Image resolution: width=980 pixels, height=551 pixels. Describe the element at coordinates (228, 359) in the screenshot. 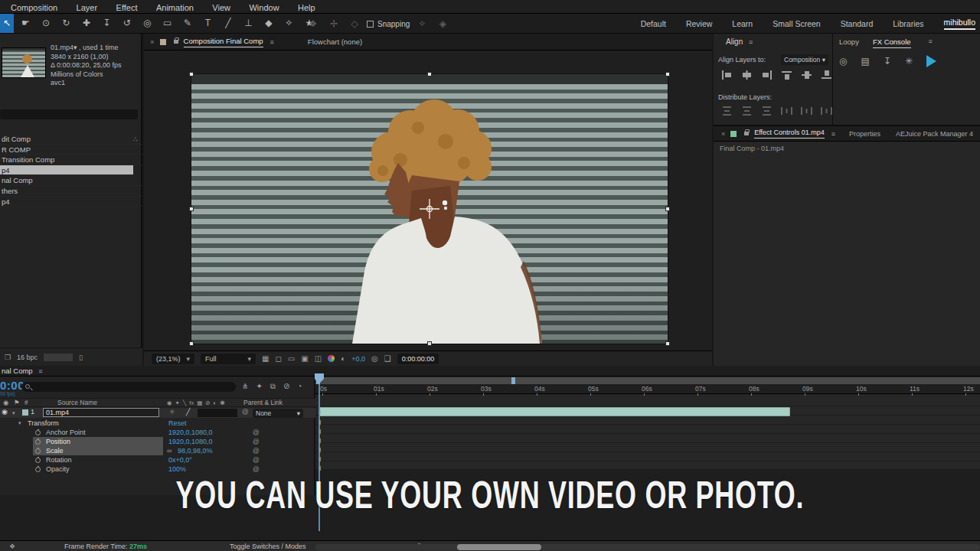

I see `resolution-dropdown: Full ▾` at that location.